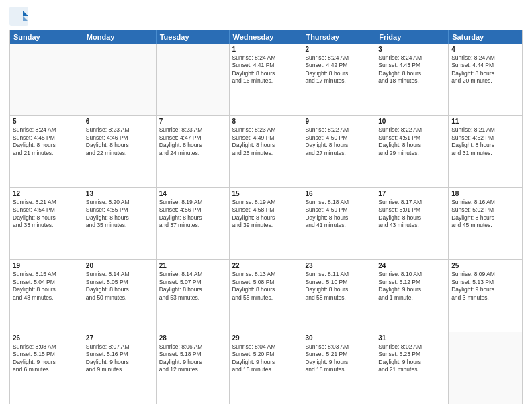  Describe the element at coordinates (120, 121) in the screenshot. I see `day-number: 6` at that location.